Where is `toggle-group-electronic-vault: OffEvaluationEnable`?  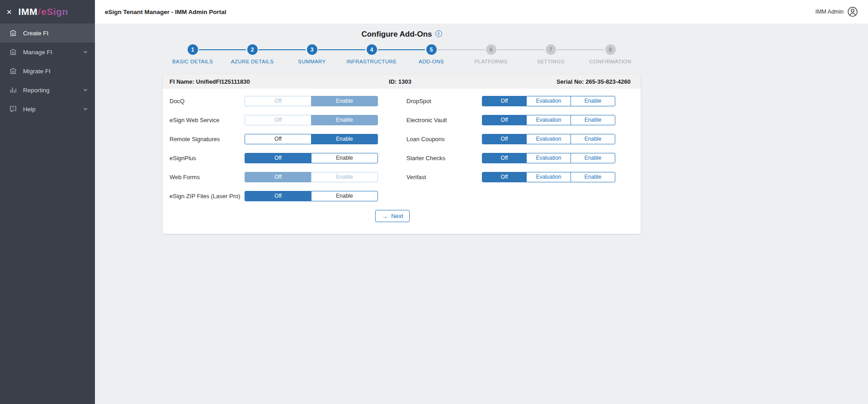
toggle-group-electronic-vault: OffEvaluationEnable is located at coordinates (549, 120).